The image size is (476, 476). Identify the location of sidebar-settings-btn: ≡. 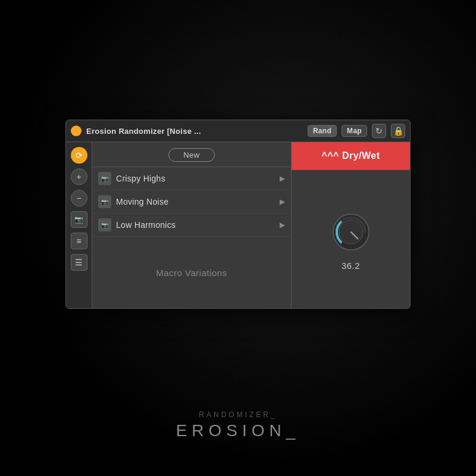
(79, 241).